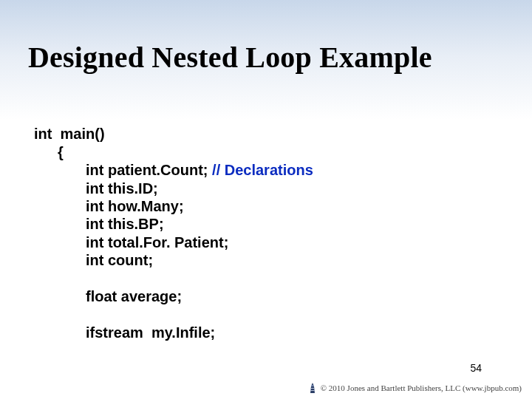  Describe the element at coordinates (415, 388) in the screenshot. I see `footer: © 2010 Jones and Bartlett Publishers, LL…` at that location.